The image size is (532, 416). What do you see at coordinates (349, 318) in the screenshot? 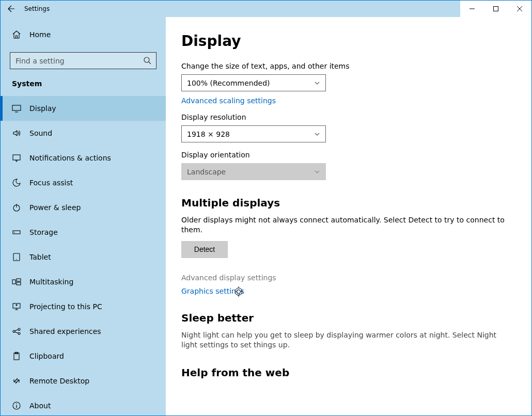
I see `sleep-better-heading: Sleep better` at bounding box center [349, 318].